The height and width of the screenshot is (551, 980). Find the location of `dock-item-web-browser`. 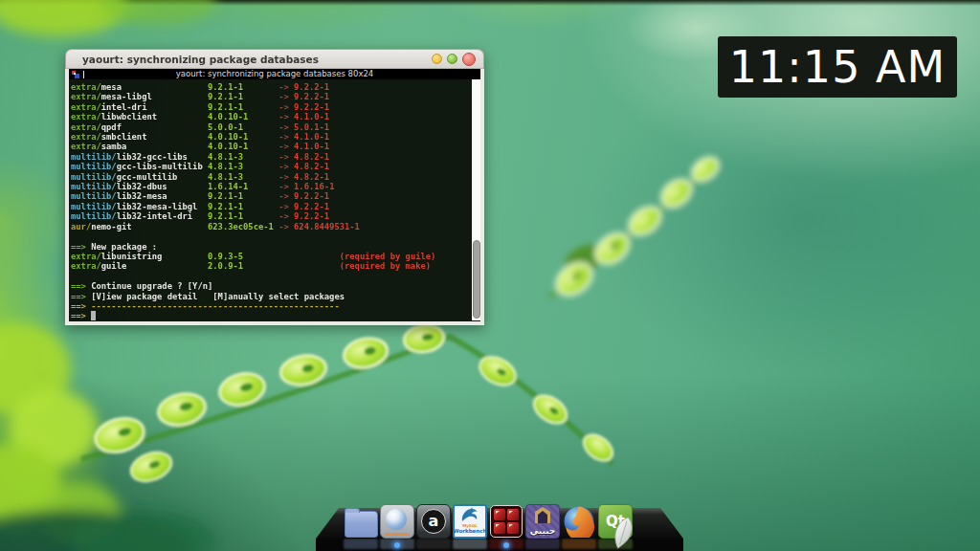

dock-item-web-browser is located at coordinates (397, 521).